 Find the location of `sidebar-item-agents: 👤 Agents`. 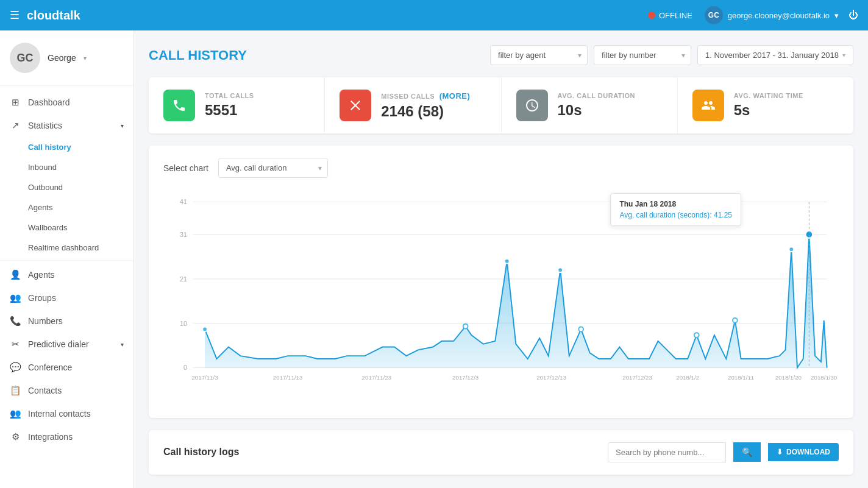

sidebar-item-agents: 👤 Agents is located at coordinates (67, 275).